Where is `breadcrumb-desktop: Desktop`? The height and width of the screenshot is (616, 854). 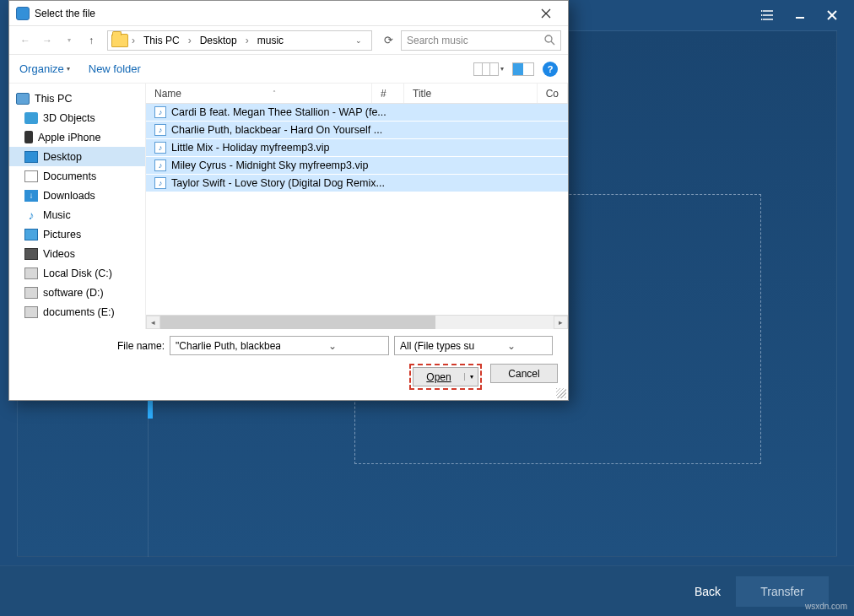 breadcrumb-desktop: Desktop is located at coordinates (219, 41).